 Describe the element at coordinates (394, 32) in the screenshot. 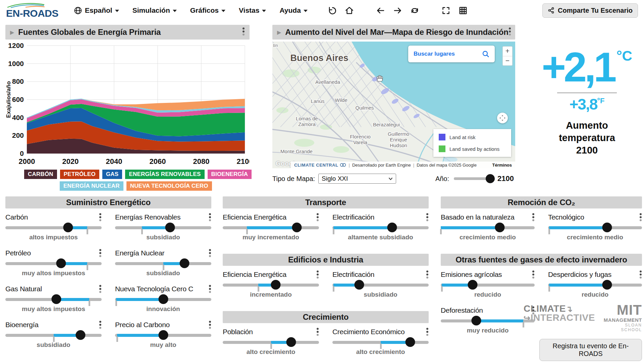

I see `map-panel-header: ▶ Aumento del Nivel del Mar—Mapa de Ries…` at that location.